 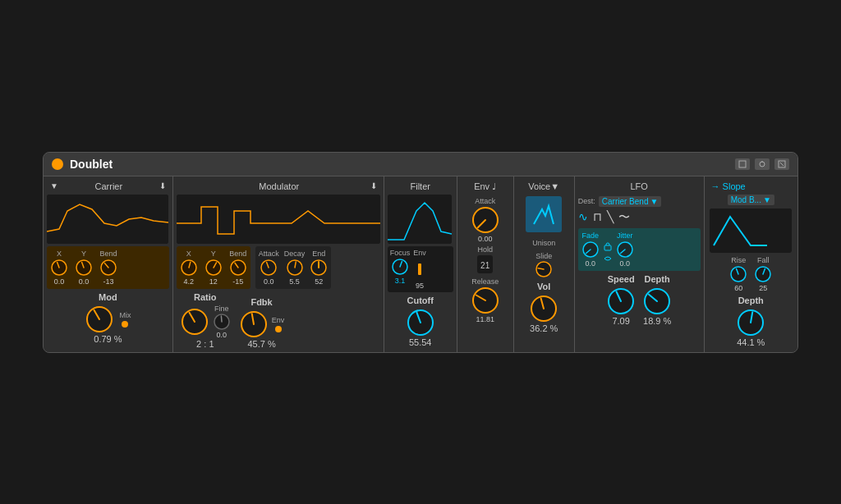 What do you see at coordinates (485, 220) in the screenshot?
I see `attack-group: Attack 0.00` at bounding box center [485, 220].